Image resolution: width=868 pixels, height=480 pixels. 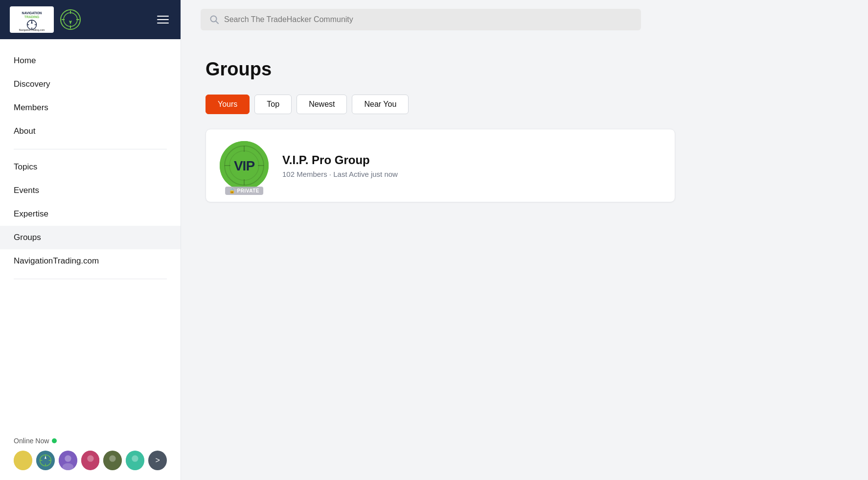 What do you see at coordinates (70, 20) in the screenshot?
I see `compass-logo-icon` at bounding box center [70, 20].